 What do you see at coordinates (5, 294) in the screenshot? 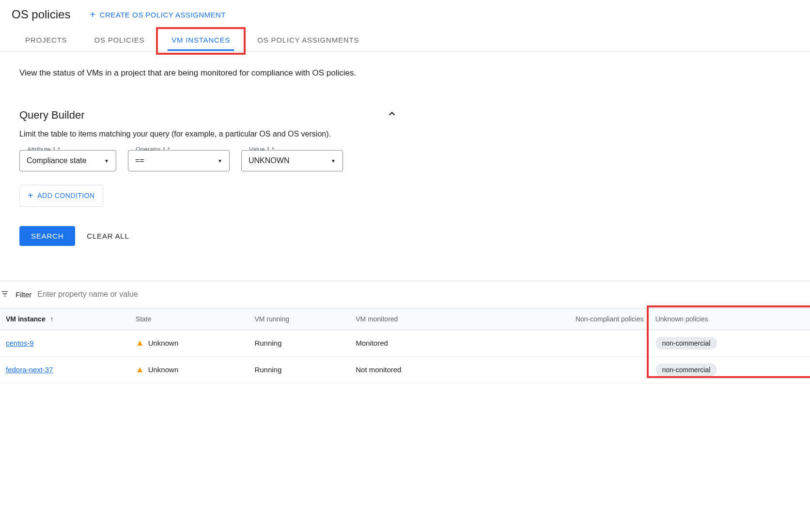
I see `filter-icon` at bounding box center [5, 294].